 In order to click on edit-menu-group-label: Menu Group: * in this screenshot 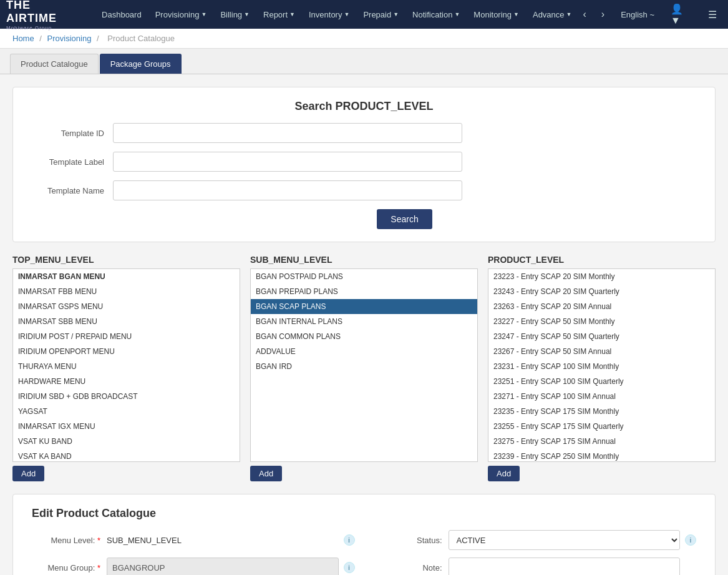, I will do `click(69, 568)`.